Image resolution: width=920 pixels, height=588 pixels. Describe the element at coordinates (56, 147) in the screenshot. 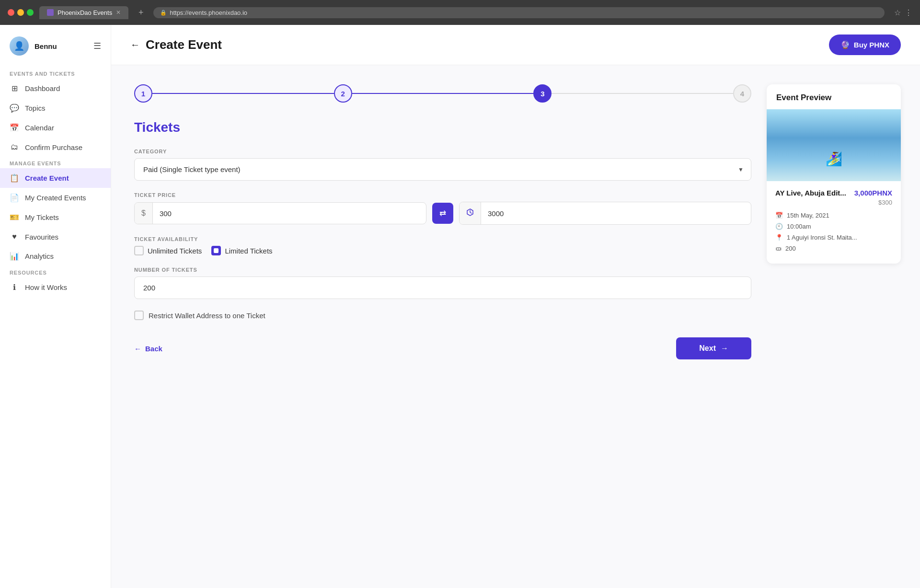

I see `sidebar-item-confirm-purchase: 🗂 Confirm Purchase` at that location.